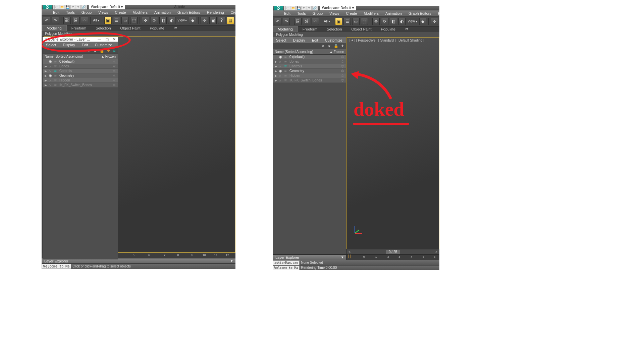  Describe the element at coordinates (334, 40) in the screenshot. I see `se-menu-customize: Customize` at that location.